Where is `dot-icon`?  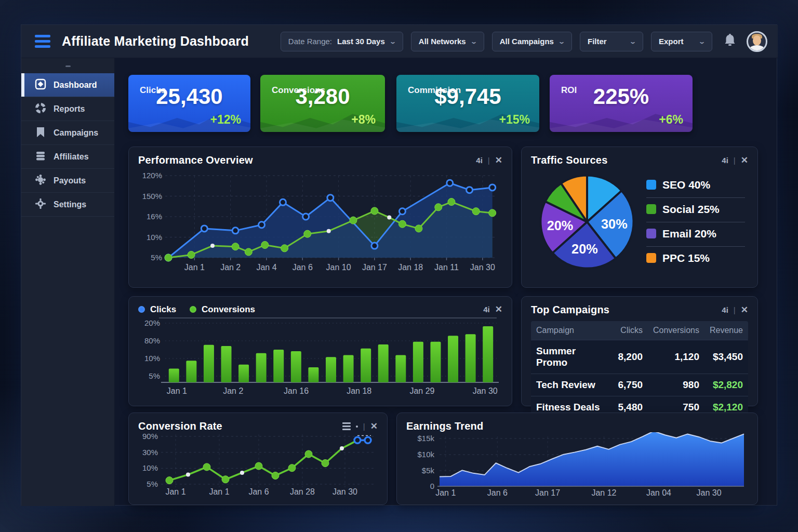 dot-icon is located at coordinates (357, 427).